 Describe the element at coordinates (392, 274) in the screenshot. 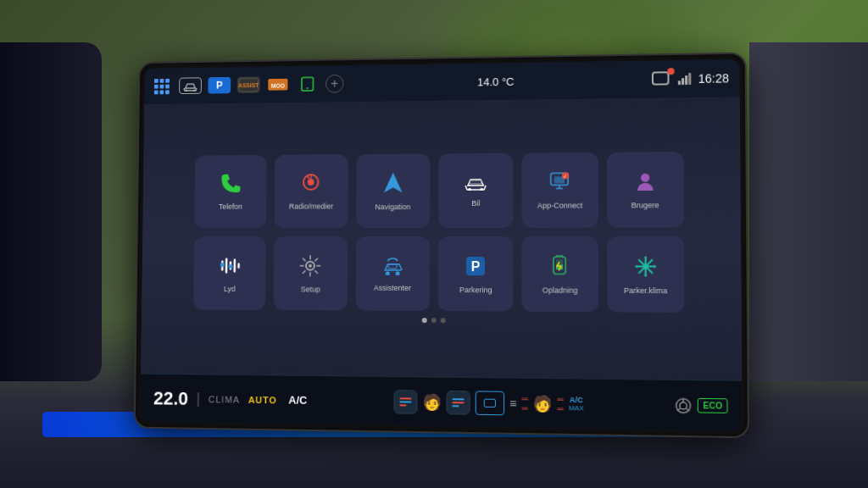

I see `app-assistenter: Assistenter` at that location.